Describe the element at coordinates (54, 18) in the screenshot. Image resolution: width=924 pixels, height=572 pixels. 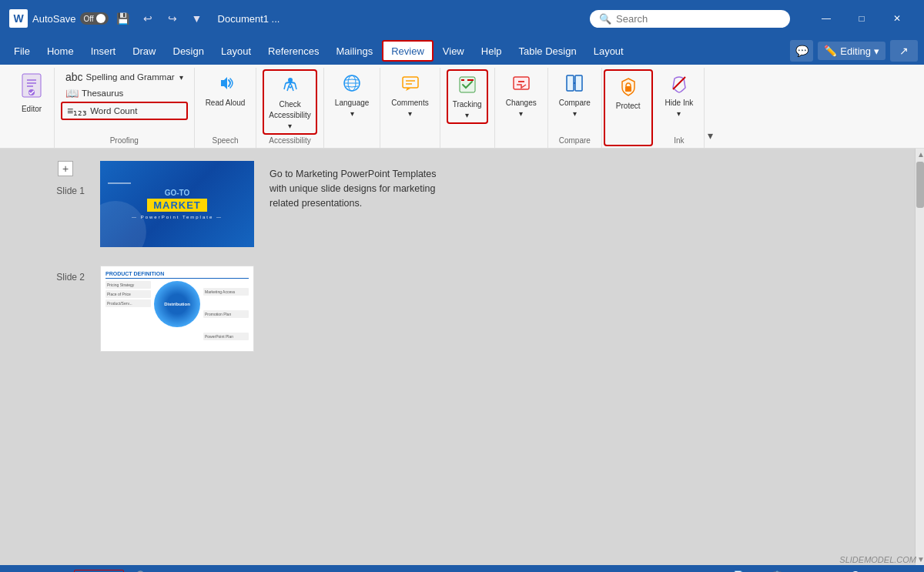
I see `autosave-label: AutoSave` at that location.